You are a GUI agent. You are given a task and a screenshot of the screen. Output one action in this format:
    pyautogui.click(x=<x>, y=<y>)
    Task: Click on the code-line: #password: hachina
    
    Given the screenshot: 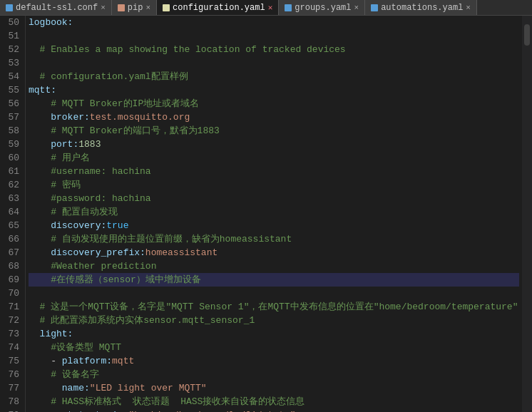 What is the action you would take?
    pyautogui.click(x=274, y=198)
    